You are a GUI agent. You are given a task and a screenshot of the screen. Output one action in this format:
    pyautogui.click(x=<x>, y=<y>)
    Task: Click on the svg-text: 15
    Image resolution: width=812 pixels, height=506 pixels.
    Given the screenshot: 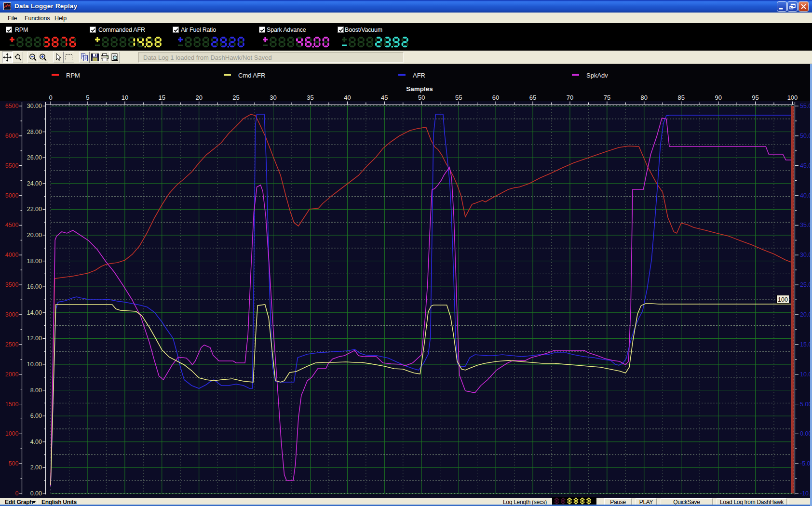 What is the action you would take?
    pyautogui.click(x=162, y=97)
    